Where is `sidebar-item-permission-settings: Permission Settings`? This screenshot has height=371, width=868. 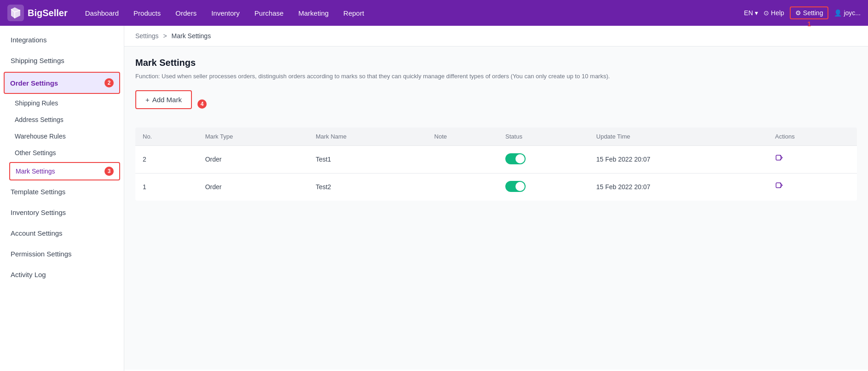
sidebar-item-permission-settings: Permission Settings is located at coordinates (62, 254).